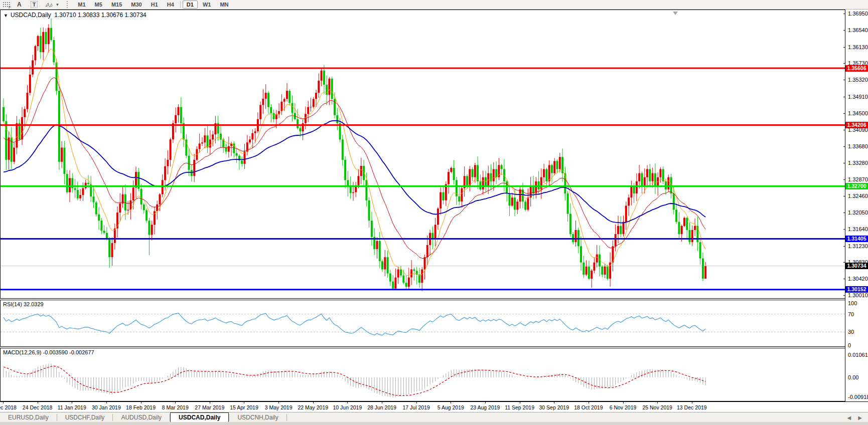  Describe the element at coordinates (858, 397) in the screenshot. I see `macd-axis-label: -0.009181` at that location.